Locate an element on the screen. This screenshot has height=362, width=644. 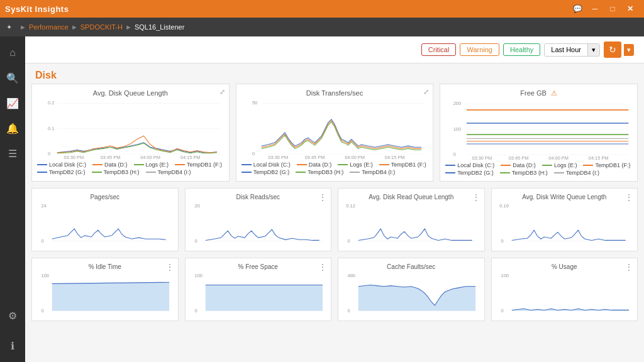
chart-menu-icon-3: ⋮ is located at coordinates (629, 197).